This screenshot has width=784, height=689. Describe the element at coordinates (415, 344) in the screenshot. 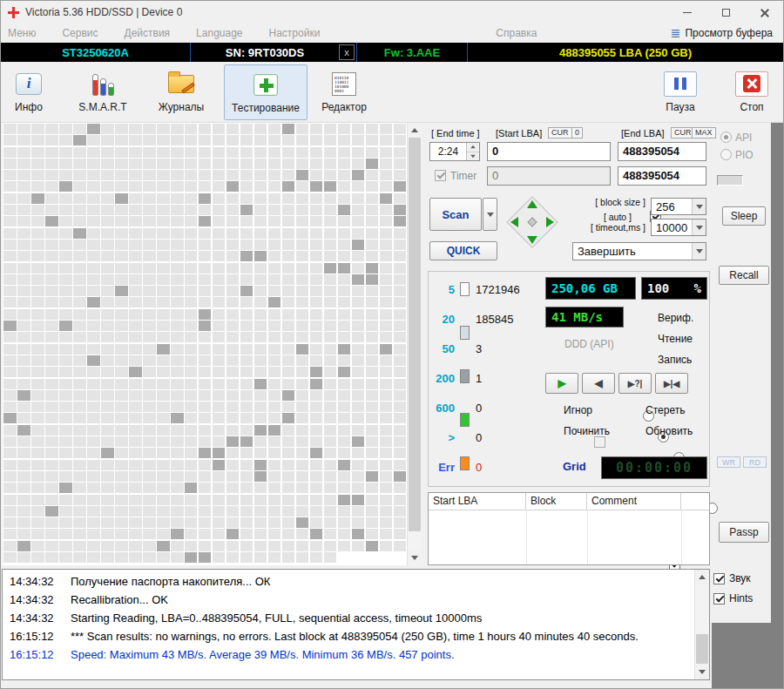

I see `grid-scrollbar` at that location.